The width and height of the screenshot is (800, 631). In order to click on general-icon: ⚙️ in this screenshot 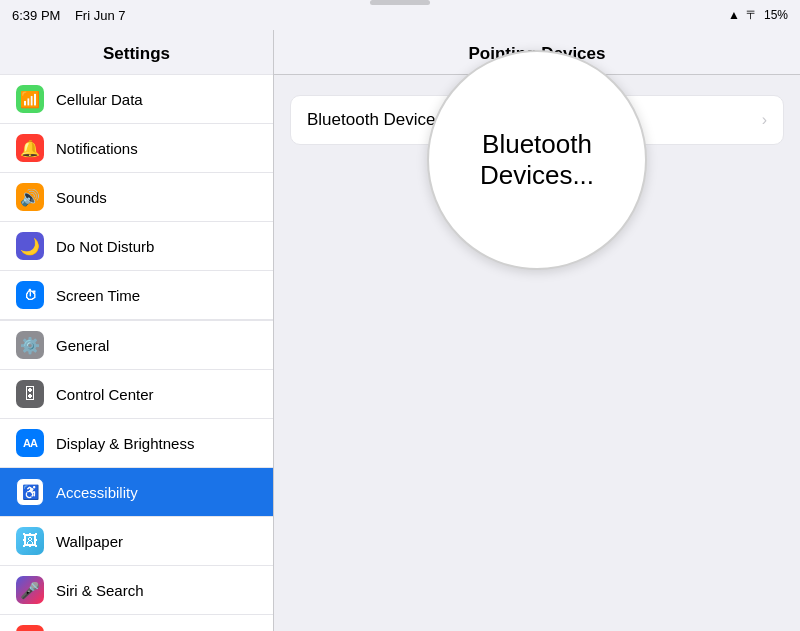, I will do `click(30, 345)`.